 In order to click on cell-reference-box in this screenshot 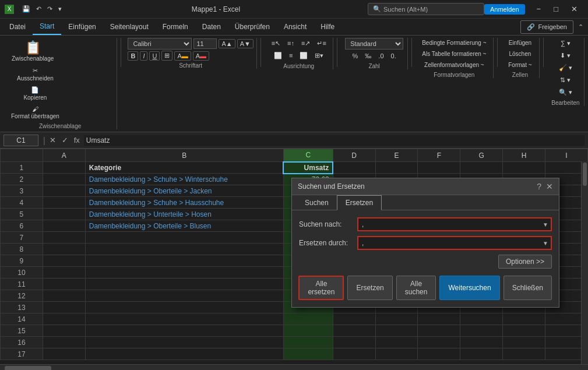, I will do `click(21, 140)`.